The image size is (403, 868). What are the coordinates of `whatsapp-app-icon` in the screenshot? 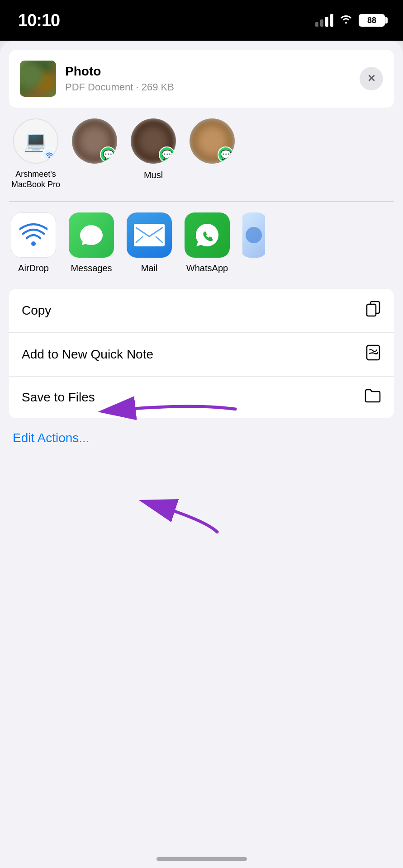 It's located at (207, 235).